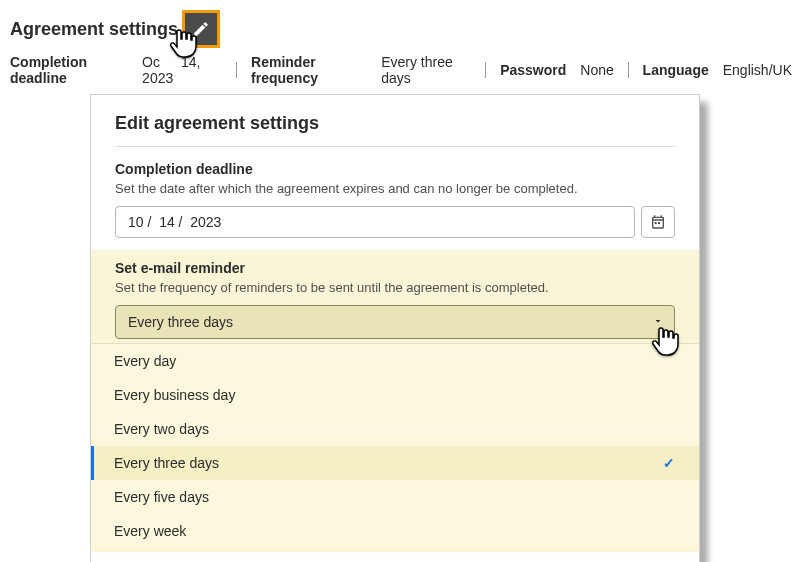  Describe the element at coordinates (309, 70) in the screenshot. I see `reminder-label: Reminder frequency` at that location.